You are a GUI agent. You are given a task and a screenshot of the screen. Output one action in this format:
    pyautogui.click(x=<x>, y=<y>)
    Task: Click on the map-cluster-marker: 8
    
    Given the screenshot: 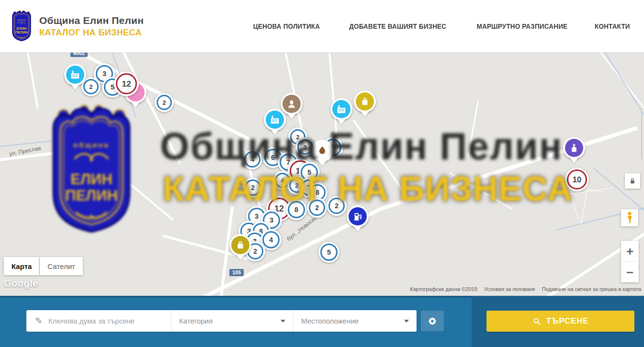 What is the action you would take?
    pyautogui.click(x=296, y=210)
    